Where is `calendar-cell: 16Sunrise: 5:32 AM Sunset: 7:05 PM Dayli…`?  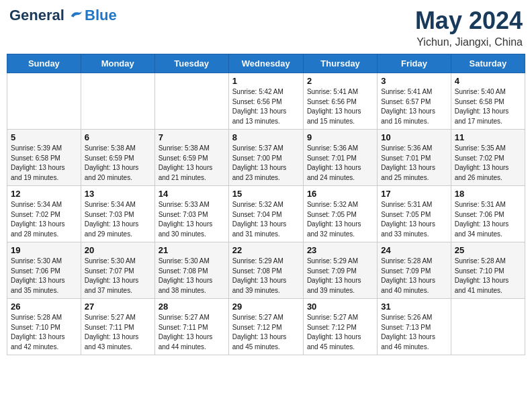 calendar-cell: 16Sunrise: 5:32 AM Sunset: 7:05 PM Dayli… is located at coordinates (340, 214).